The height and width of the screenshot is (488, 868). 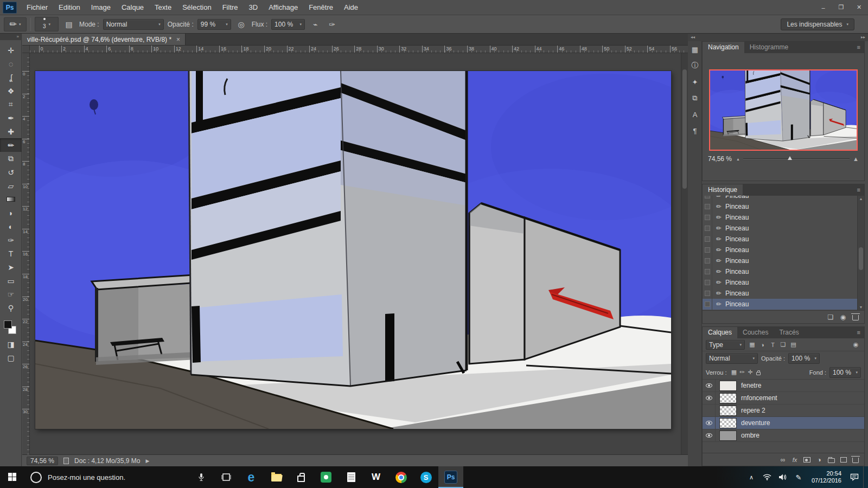 I want to click on hand-tool: ☞, so click(x=11, y=294).